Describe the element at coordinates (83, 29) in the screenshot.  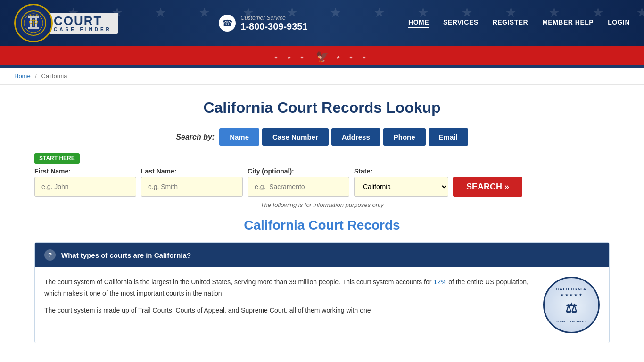
I see `logo-finder-text: CASE FINDER` at that location.